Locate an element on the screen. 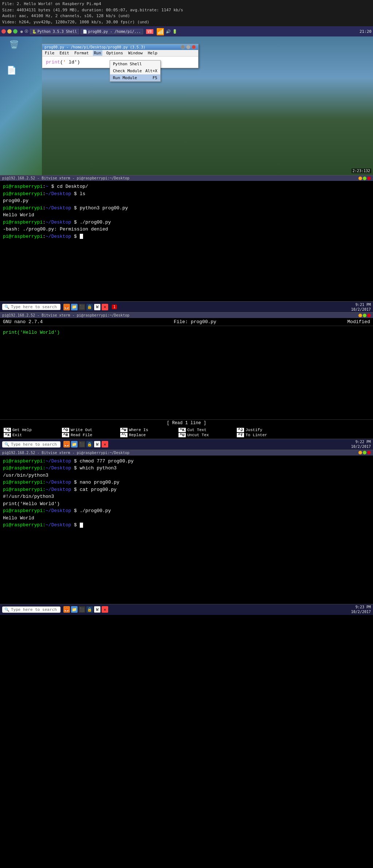 The image size is (373, 868). battery-icon: 🔋 is located at coordinates (175, 31).